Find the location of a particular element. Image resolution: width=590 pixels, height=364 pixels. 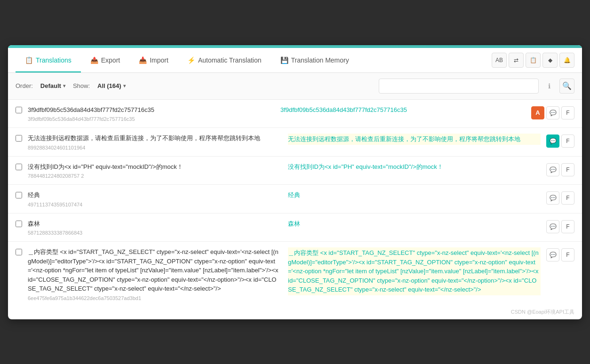

search-input is located at coordinates (459, 86).